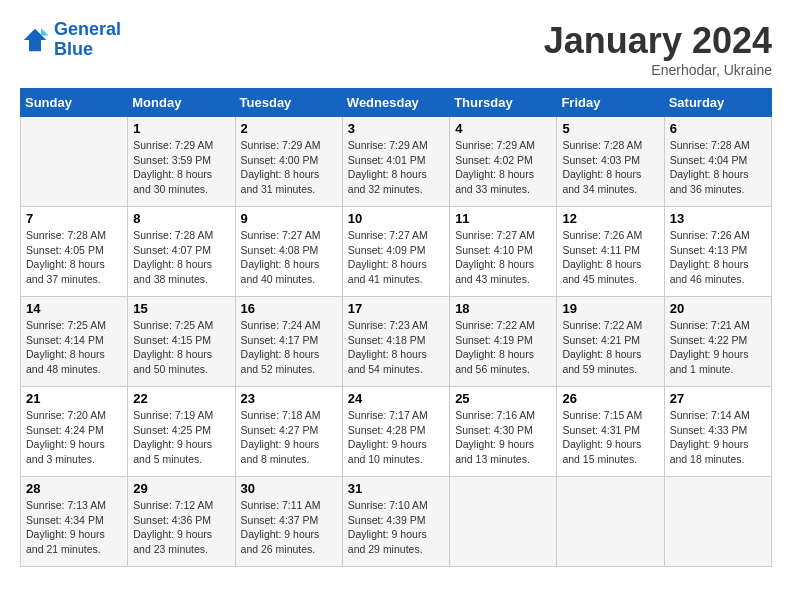 The image size is (792, 612). Describe the element at coordinates (396, 49) in the screenshot. I see `page-header: General Blue January 2024 Enerhodar, Ukr…` at that location.